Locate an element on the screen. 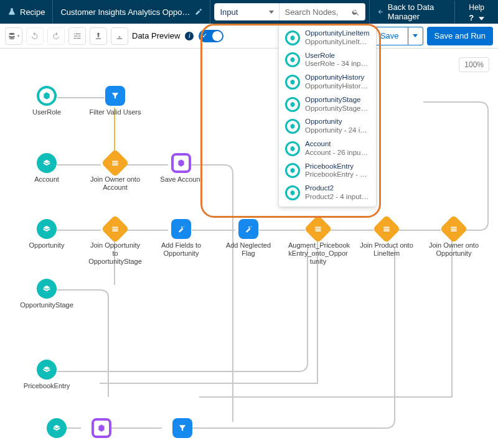 The height and width of the screenshot is (448, 498). node-label: Opportunity is located at coordinates (47, 245).